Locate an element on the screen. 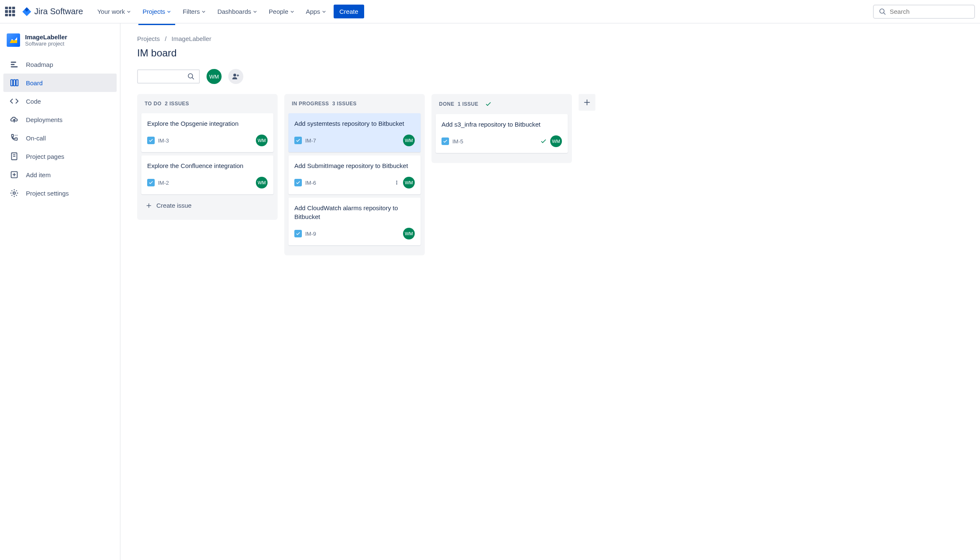 The height and width of the screenshot is (560, 980). create-button: Create is located at coordinates (349, 12).